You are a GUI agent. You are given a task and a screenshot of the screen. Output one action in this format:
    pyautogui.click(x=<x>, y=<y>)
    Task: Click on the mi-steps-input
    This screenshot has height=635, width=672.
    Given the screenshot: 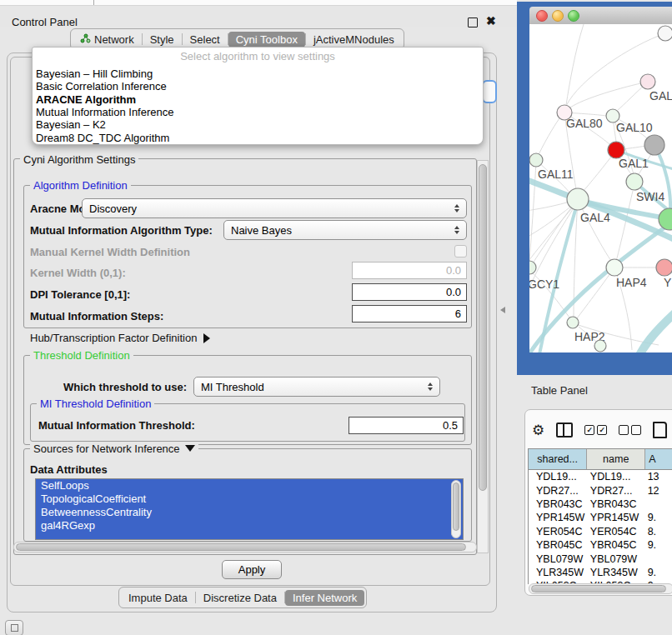 What is the action you would take?
    pyautogui.click(x=409, y=313)
    